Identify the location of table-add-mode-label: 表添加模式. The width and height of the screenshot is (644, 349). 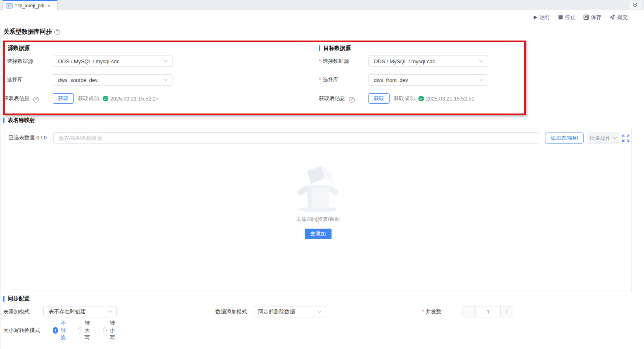
(16, 312).